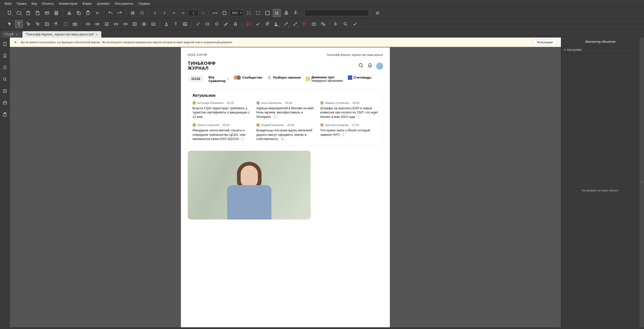 The image size is (644, 329). I want to click on paste-button, so click(88, 13).